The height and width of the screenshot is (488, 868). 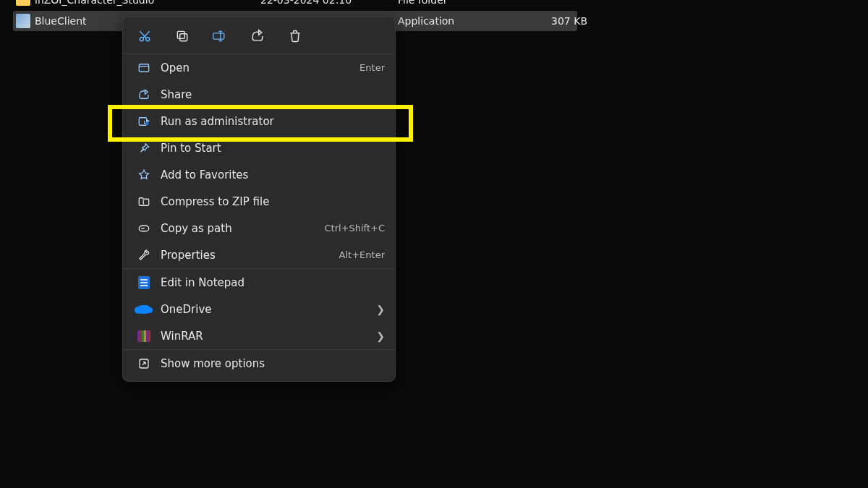 I want to click on menu-onedrive: OneDrive ❯, so click(x=259, y=309).